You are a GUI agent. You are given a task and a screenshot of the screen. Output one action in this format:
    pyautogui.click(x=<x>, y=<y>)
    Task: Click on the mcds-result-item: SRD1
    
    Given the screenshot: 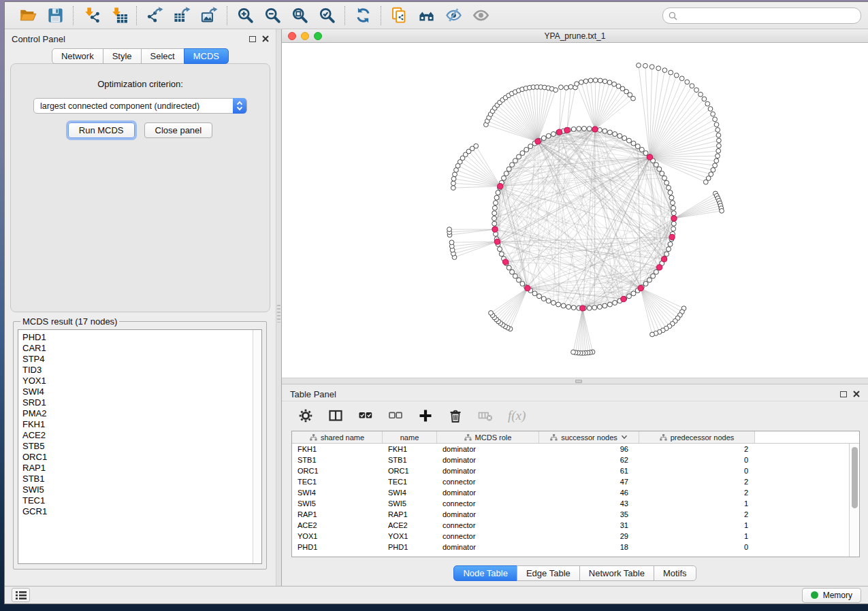 What is the action you would take?
    pyautogui.click(x=142, y=403)
    